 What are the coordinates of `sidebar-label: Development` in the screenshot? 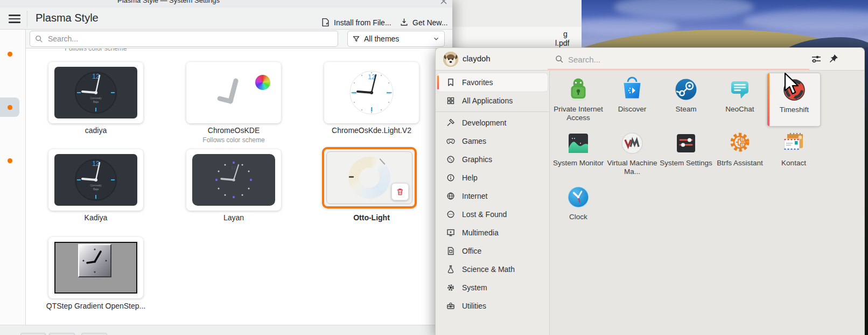 It's located at (485, 123).